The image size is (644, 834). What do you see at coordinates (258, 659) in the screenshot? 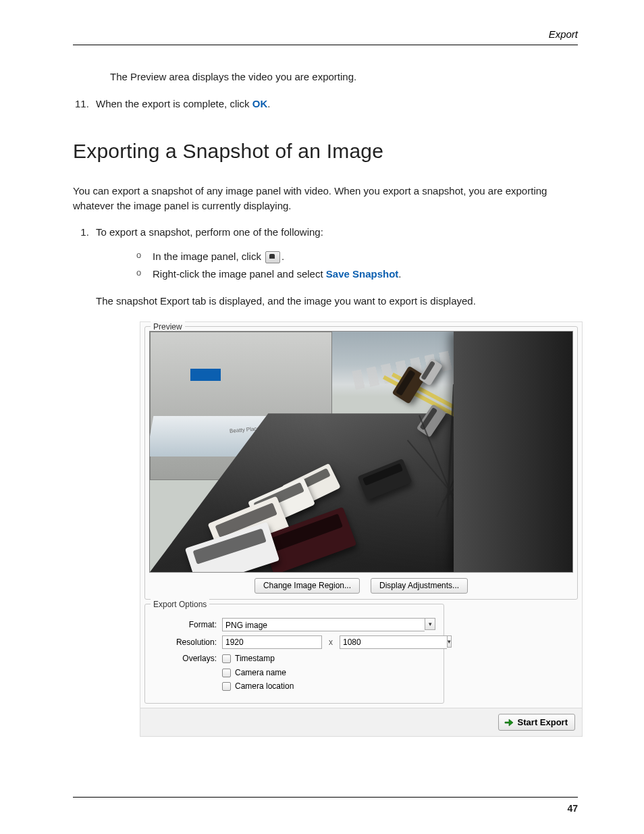
I see `overlay-timestamp-row: Timestamp` at bounding box center [258, 659].